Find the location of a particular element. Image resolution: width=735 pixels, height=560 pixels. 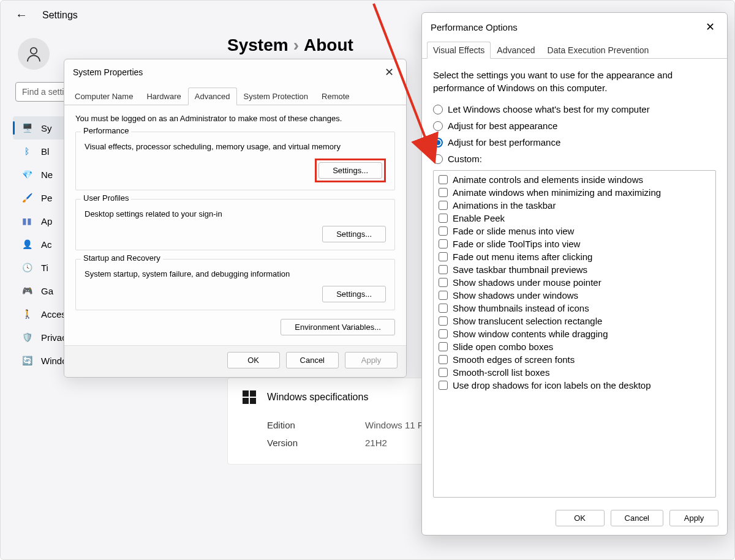

nav-label: Ne is located at coordinates (47, 175).